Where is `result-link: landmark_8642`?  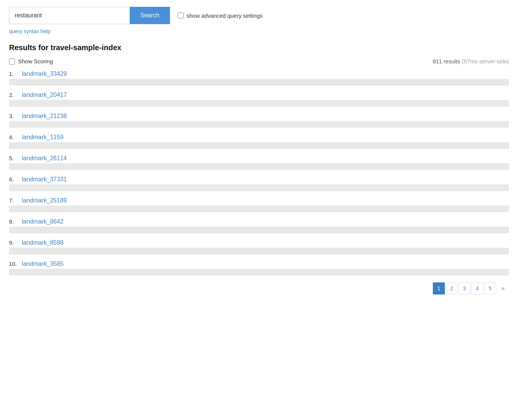 result-link: landmark_8642 is located at coordinates (43, 222).